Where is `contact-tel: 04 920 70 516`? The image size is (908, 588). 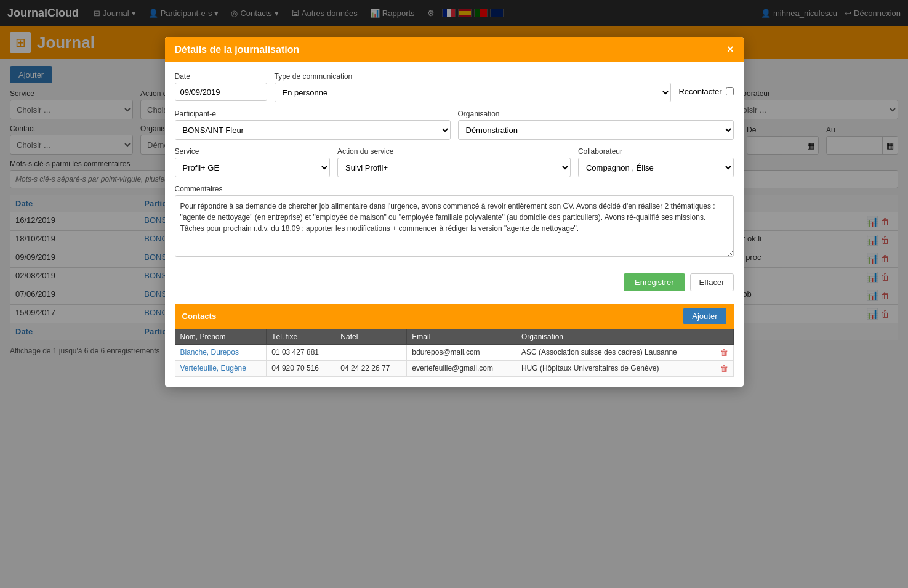 contact-tel: 04 920 70 516 is located at coordinates (301, 362).